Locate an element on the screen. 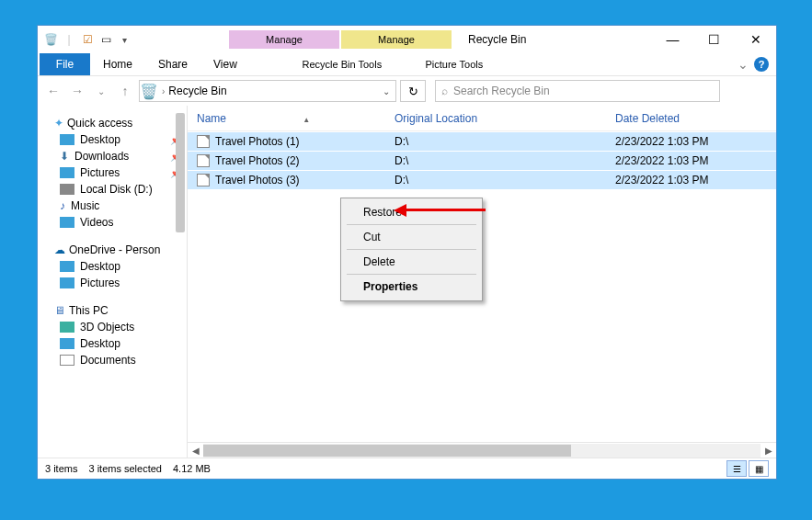 This screenshot has height=520, width=812. recent-dropdown-icon: ⌄ is located at coordinates (101, 91).